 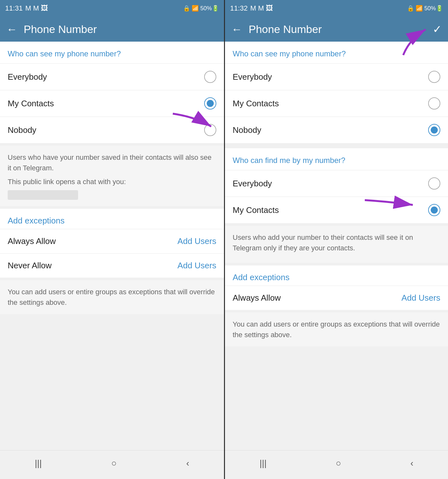 What do you see at coordinates (337, 465) in the screenshot?
I see `bottom-nav-2: ||| ○ ‹` at bounding box center [337, 465].